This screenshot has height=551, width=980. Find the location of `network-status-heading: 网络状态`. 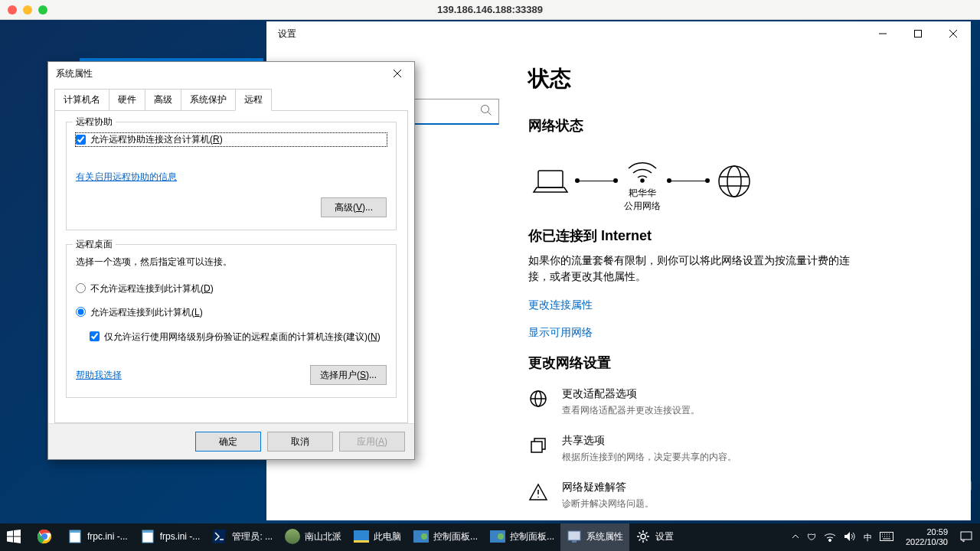

network-status-heading: 网络状态 is located at coordinates (750, 126).